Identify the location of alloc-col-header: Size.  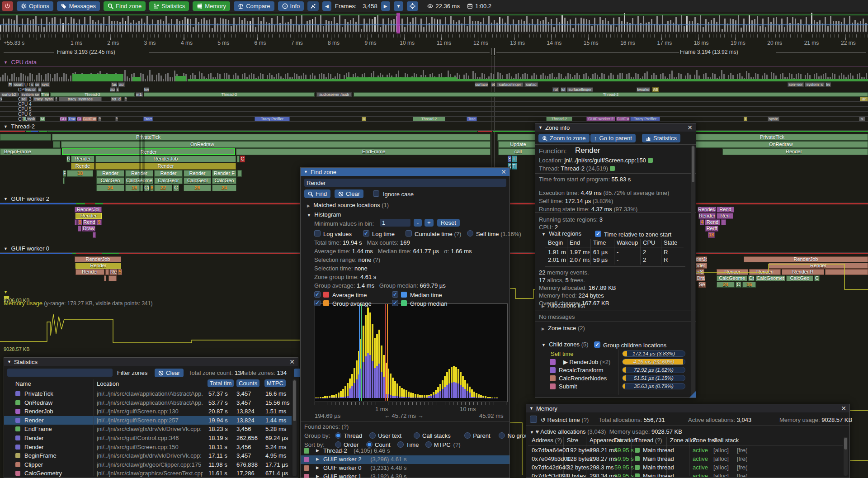
(572, 440).